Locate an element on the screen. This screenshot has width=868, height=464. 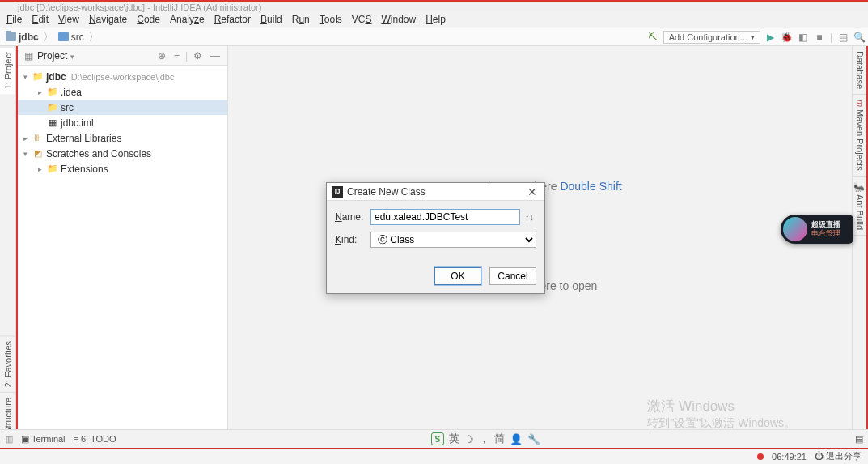
ime-moon-icon: ☽ is located at coordinates (469, 439).